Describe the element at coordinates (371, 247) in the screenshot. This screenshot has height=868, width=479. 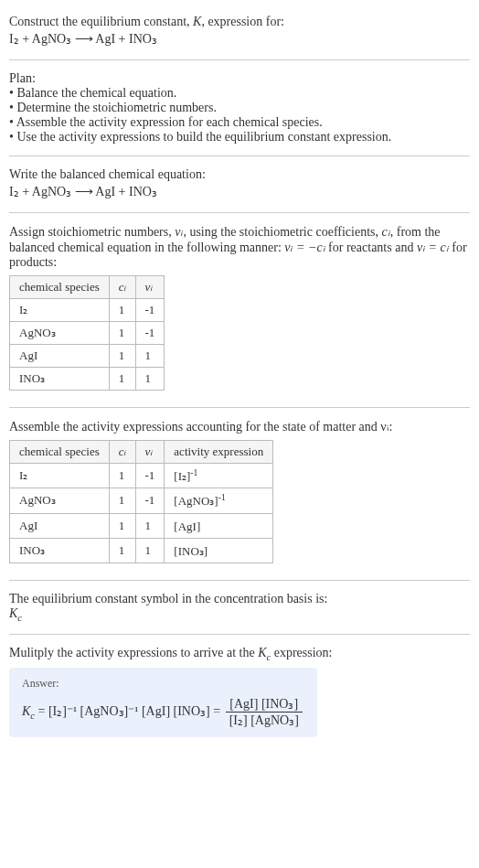
I see `text: for reactants and` at that location.